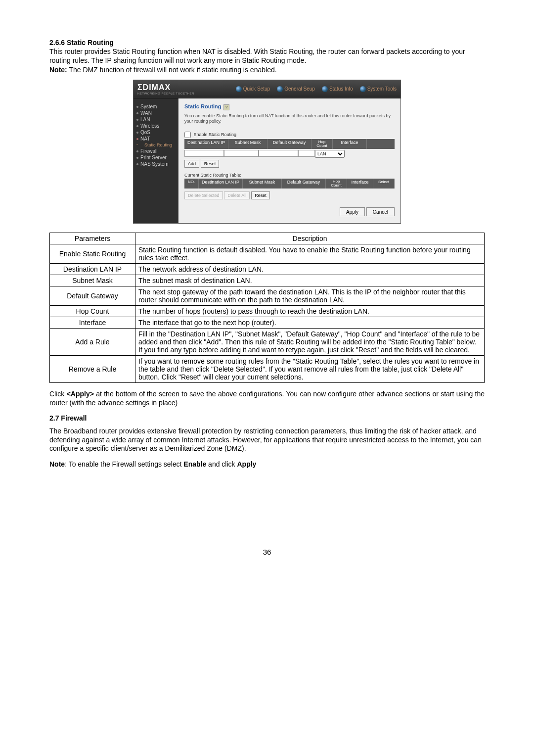 The width and height of the screenshot is (534, 756). What do you see at coordinates (290, 144) in the screenshot?
I see `input-header-row: Destination LAN IP Subnet Mask Default G…` at bounding box center [290, 144].